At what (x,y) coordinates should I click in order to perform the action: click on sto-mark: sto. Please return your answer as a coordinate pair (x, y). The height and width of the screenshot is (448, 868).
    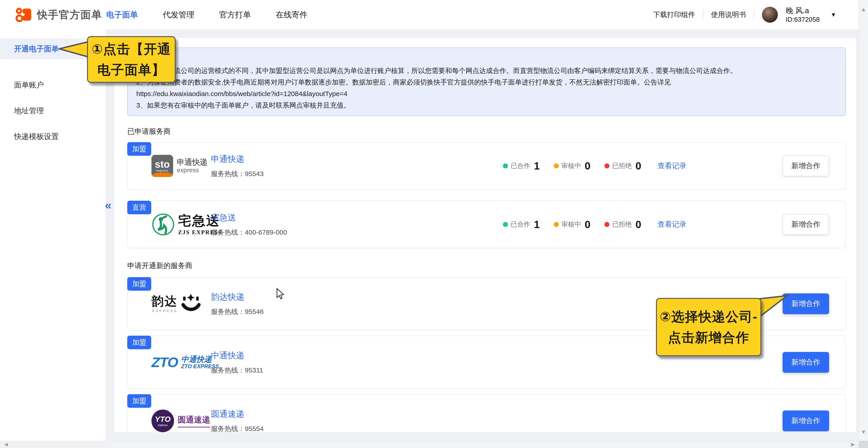
    Looking at the image, I should click on (162, 164).